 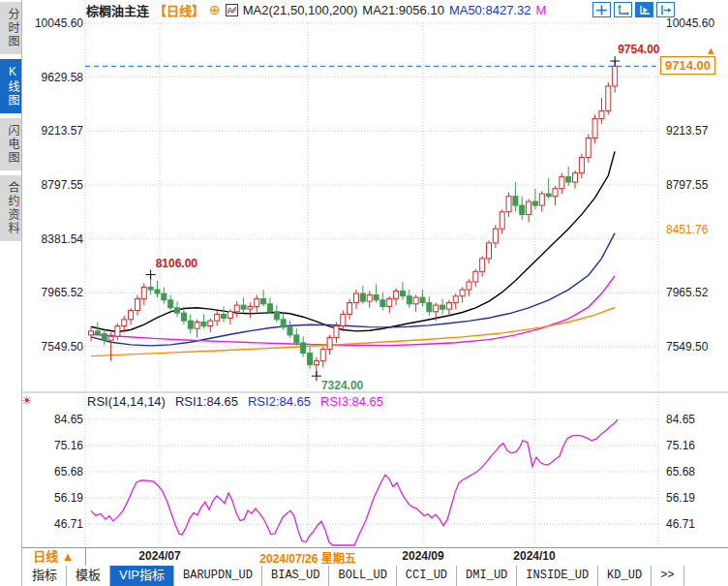 What do you see at coordinates (422, 556) in the screenshot?
I see `time-axis-label: 2024/09` at bounding box center [422, 556].